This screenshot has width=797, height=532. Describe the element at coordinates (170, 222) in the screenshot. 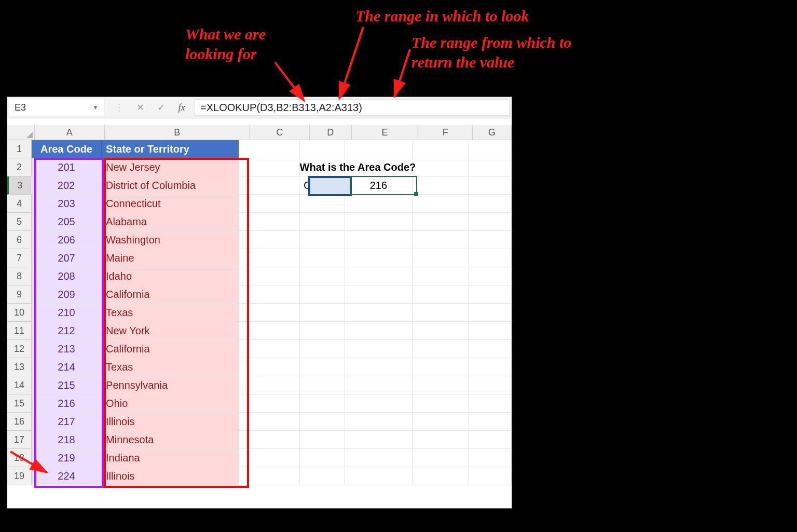

I see `cell-state: Alabama` at that location.